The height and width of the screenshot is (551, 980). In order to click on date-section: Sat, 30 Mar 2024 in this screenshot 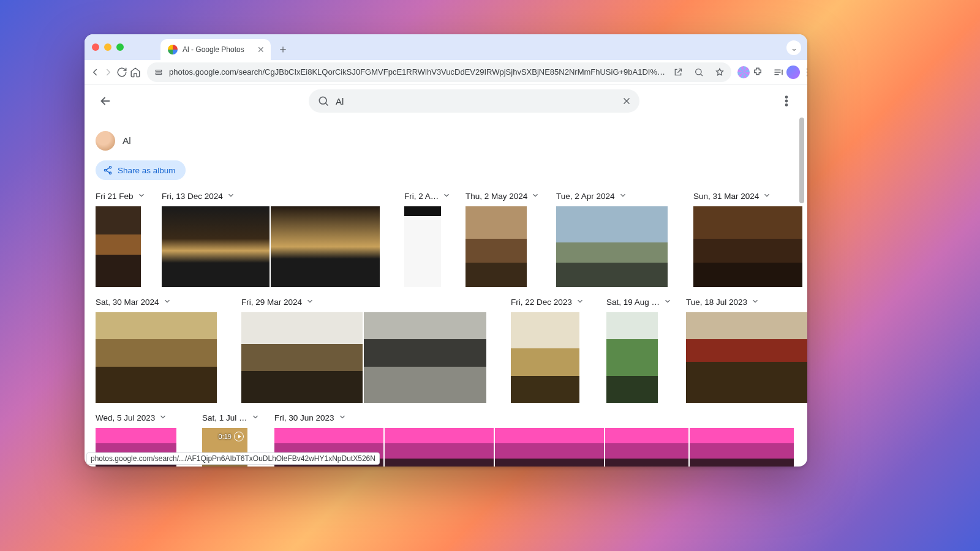, I will do `click(158, 350)`.